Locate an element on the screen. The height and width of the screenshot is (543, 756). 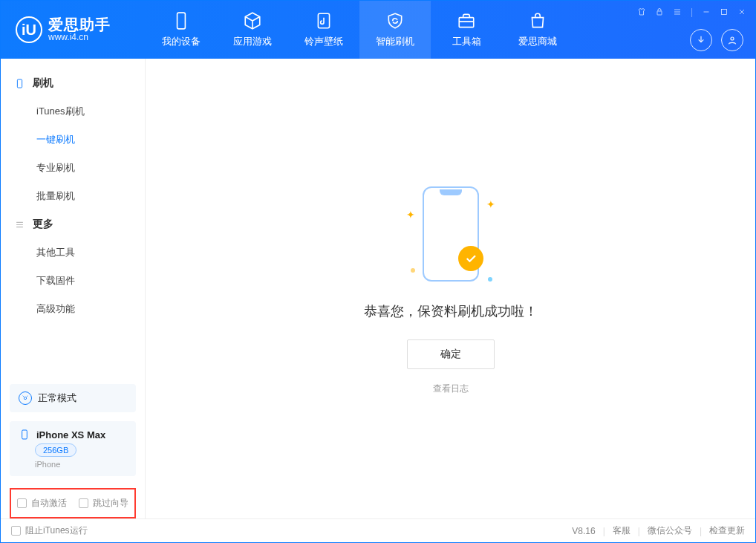
tab-toolbox: 工具箱 is located at coordinates (466, 30).